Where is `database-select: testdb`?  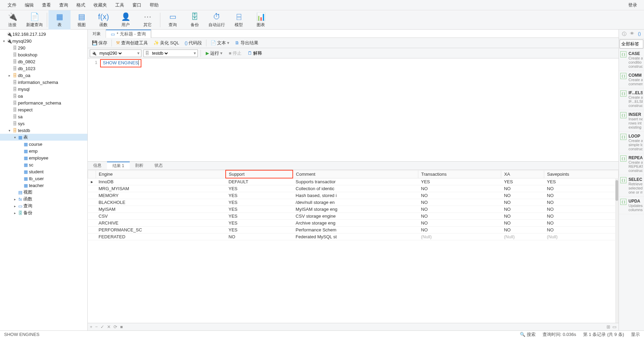 database-select: testdb is located at coordinates (160, 53).